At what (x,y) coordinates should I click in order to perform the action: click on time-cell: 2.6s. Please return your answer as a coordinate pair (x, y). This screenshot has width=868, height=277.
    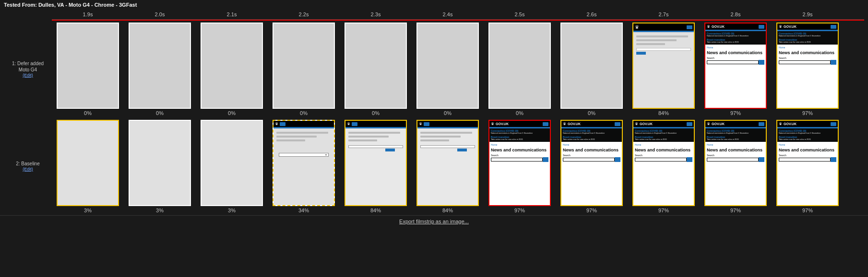
    Looking at the image, I should click on (592, 14).